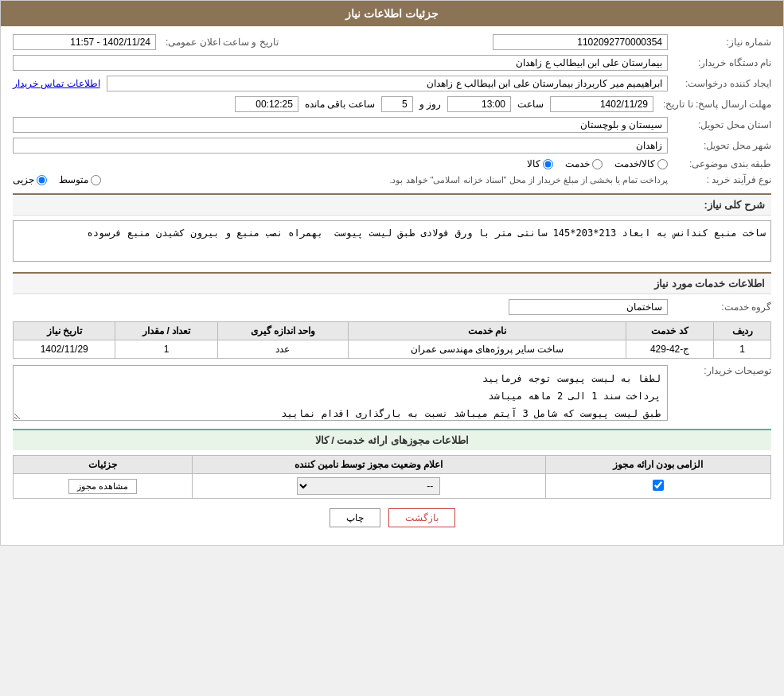 This screenshot has height=696, width=784. Describe the element at coordinates (597, 164) in the screenshot. I see `category-service-radio` at that location.